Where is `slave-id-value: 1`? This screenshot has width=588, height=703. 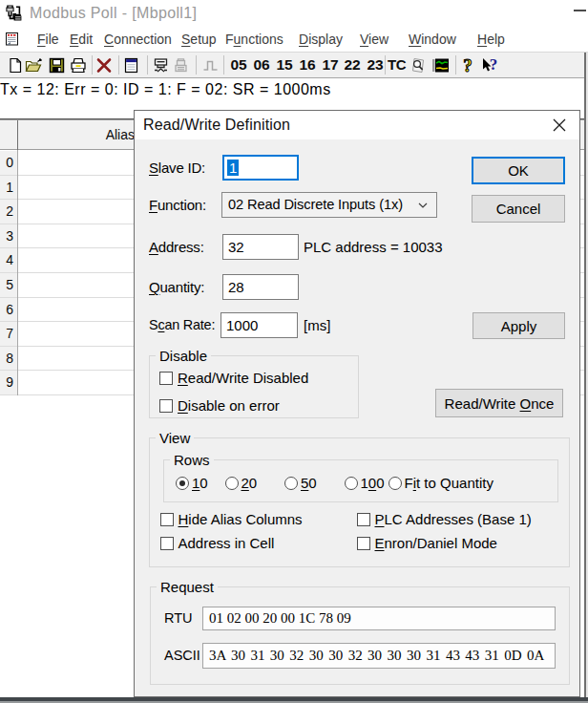 slave-id-value: 1 is located at coordinates (233, 168).